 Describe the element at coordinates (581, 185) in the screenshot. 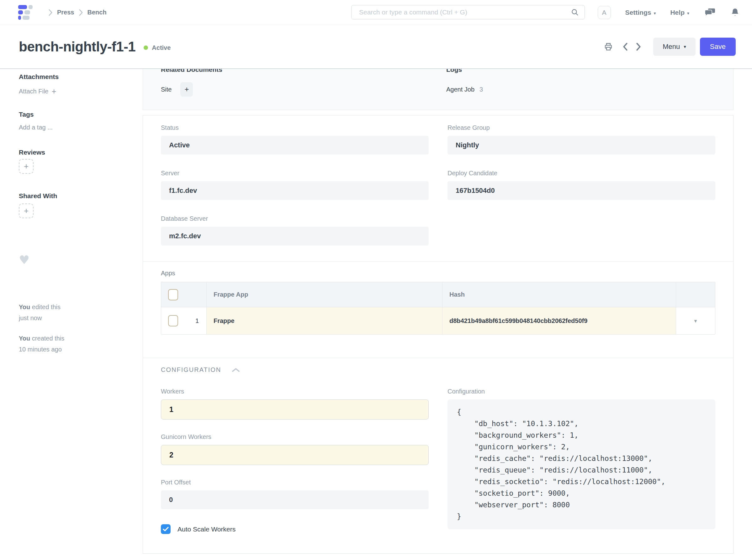

I see `deploy-candidate-field: Deploy Candidate 167b1504d0` at that location.